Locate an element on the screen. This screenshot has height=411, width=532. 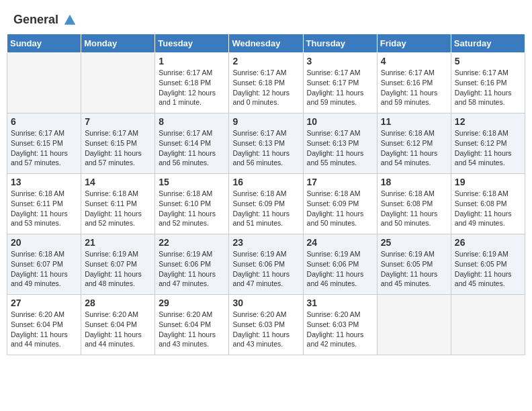
logo-line1: General is located at coordinates (45, 20).